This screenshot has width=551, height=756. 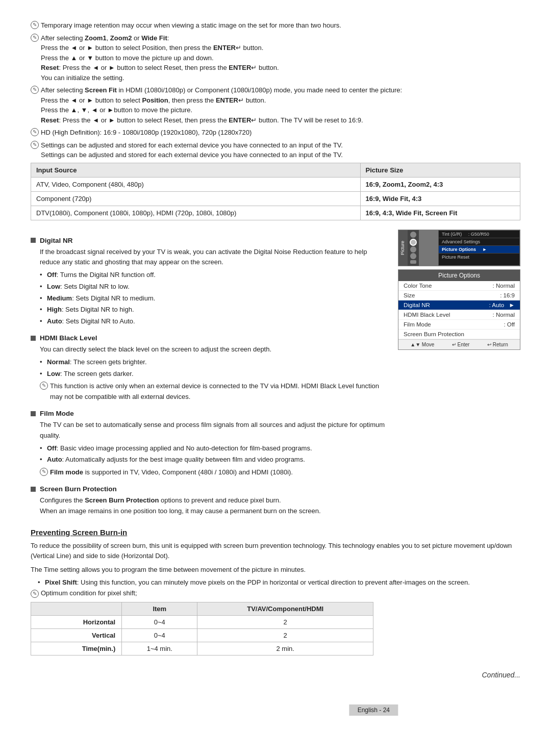 What do you see at coordinates (276, 551) in the screenshot?
I see `burn-para1: To reduce the possibility of screen burn…` at bounding box center [276, 551].